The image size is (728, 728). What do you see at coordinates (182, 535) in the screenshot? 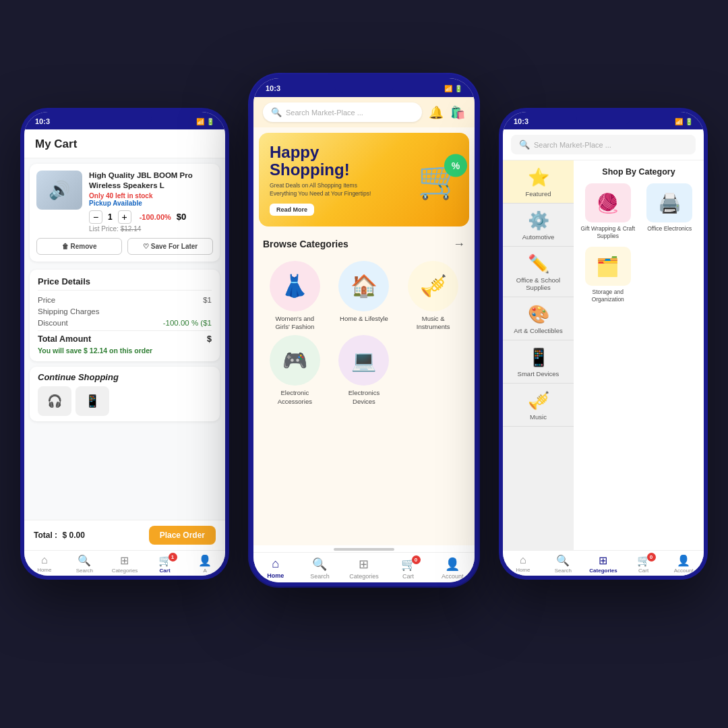
I see `place-order-button: Place Order` at bounding box center [182, 535].